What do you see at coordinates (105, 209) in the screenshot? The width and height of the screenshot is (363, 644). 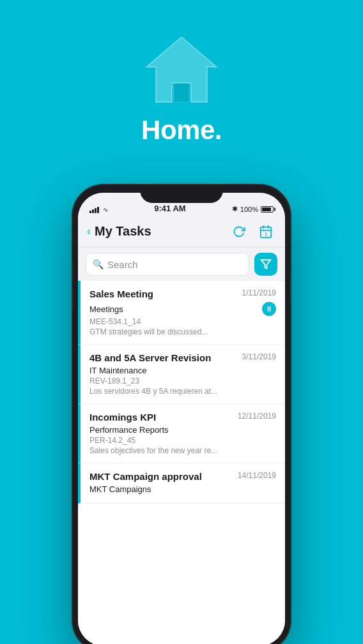 I see `wifi-icon: ∿` at bounding box center [105, 209].